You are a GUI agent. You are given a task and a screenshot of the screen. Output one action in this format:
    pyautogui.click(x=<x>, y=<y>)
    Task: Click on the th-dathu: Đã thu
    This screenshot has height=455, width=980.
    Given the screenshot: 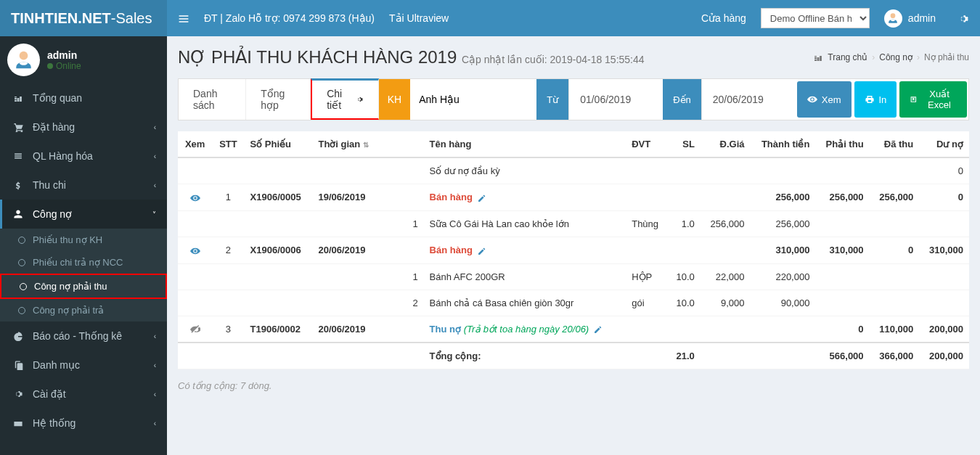 What is the action you would take?
    pyautogui.click(x=894, y=144)
    